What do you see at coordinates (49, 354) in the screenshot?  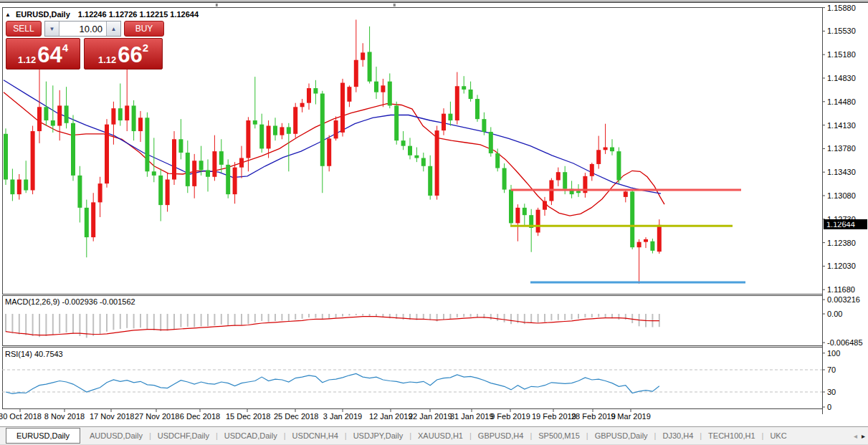 I see `rsi-value: 40.7543` at bounding box center [49, 354].